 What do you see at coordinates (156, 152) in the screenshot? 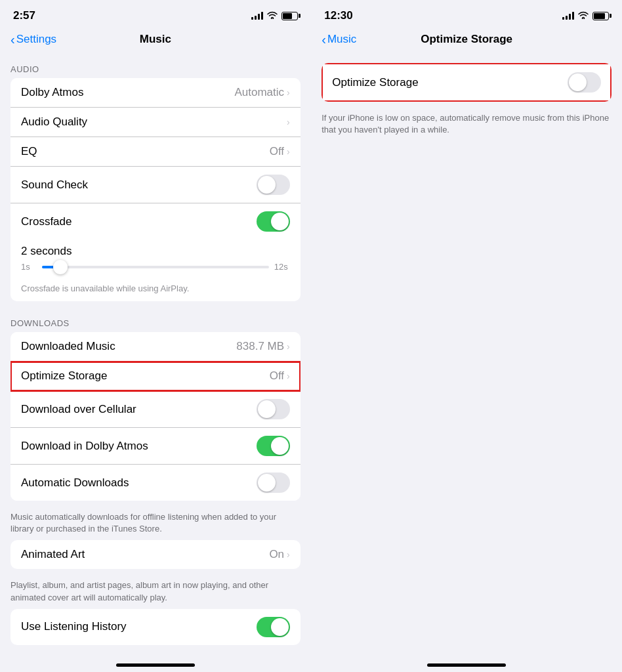
I see `eq-row: EQ Off ›` at bounding box center [156, 152].